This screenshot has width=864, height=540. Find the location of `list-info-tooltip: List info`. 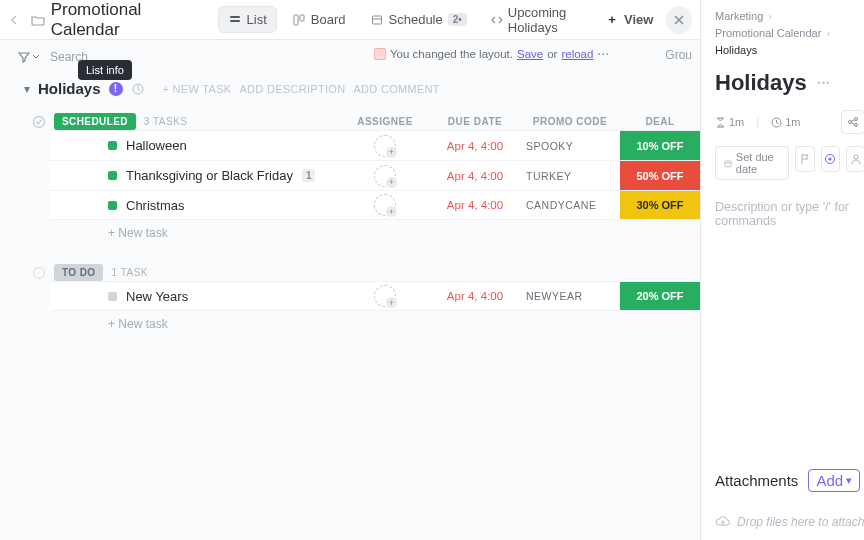

list-info-tooltip: List info is located at coordinates (105, 70).